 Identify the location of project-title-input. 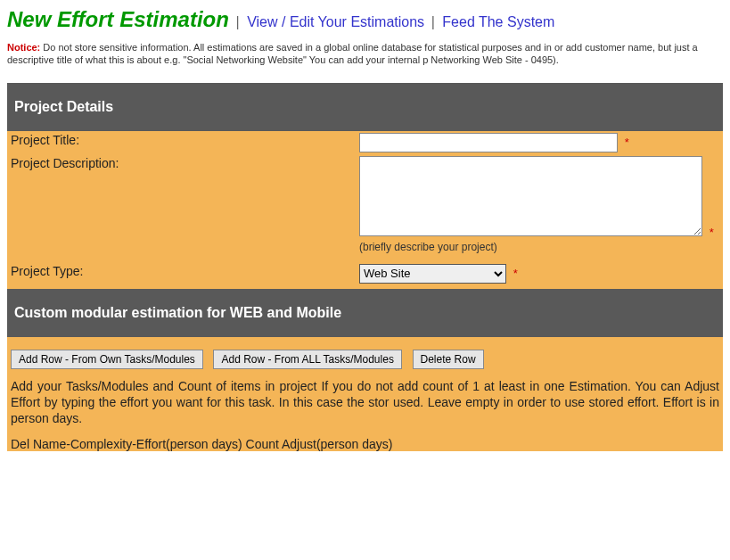
(488, 143).